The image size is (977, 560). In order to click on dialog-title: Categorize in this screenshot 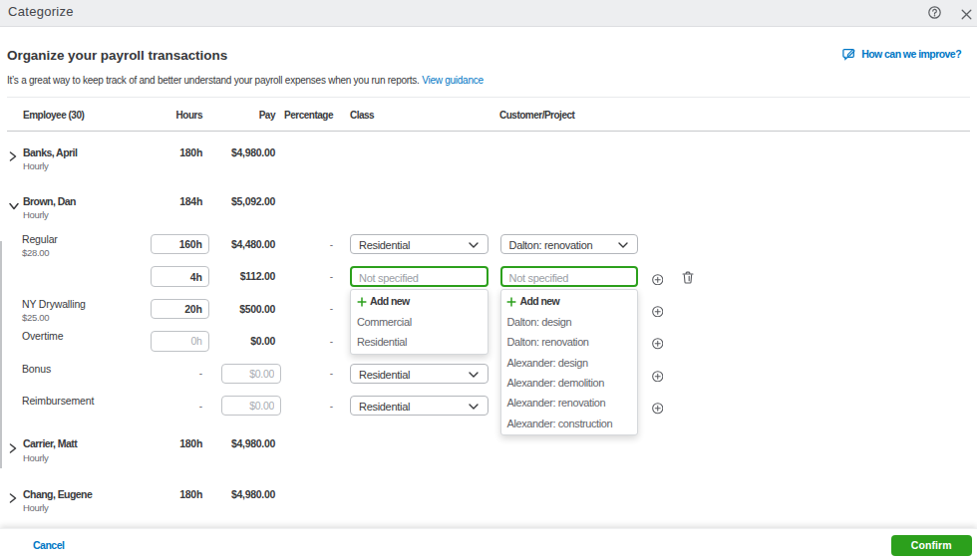, I will do `click(41, 12)`.